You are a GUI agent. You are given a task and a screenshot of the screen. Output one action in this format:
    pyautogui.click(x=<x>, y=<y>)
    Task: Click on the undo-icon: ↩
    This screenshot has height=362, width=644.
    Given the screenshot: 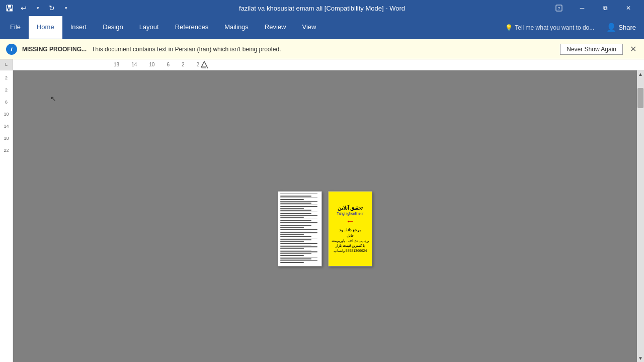 What is the action you would take?
    pyautogui.click(x=24, y=8)
    